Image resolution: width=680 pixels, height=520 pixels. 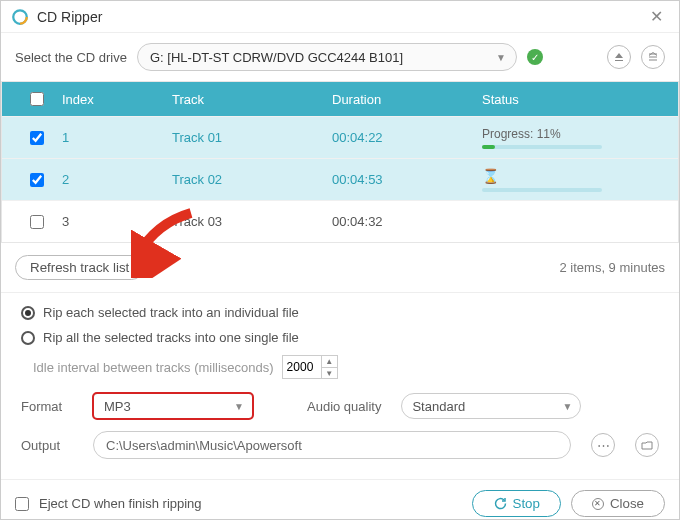 What do you see at coordinates (47, 446) in the screenshot?
I see `output-label: Output` at bounding box center [47, 446].